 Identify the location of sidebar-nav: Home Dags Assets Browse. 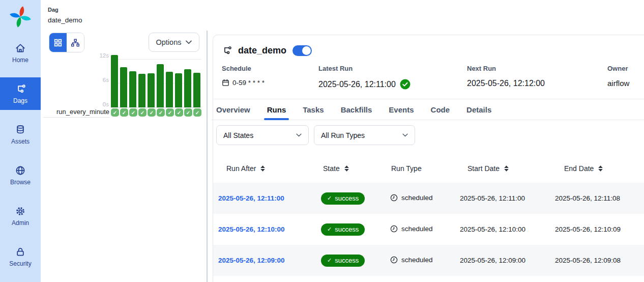
(20, 155).